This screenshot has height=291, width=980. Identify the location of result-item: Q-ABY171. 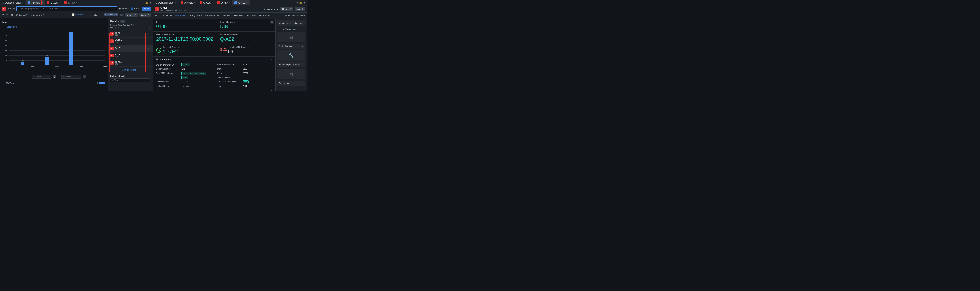
(130, 63).